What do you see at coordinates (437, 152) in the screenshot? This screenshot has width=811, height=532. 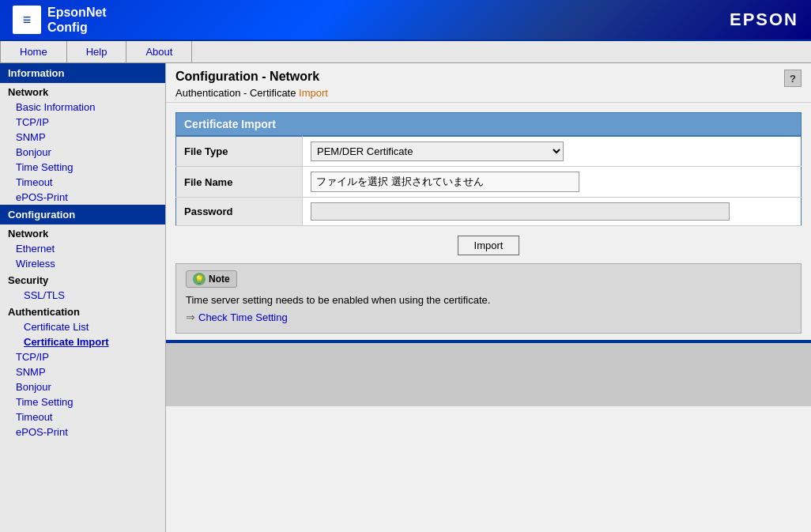 I see `file-type-select: PEM/DER Certificate` at bounding box center [437, 152].